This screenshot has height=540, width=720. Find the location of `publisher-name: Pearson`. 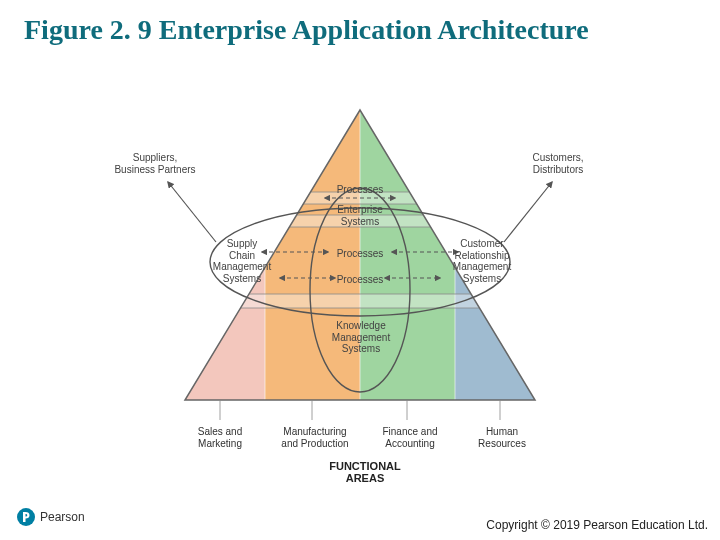

publisher-name: Pearson is located at coordinates (62, 517).